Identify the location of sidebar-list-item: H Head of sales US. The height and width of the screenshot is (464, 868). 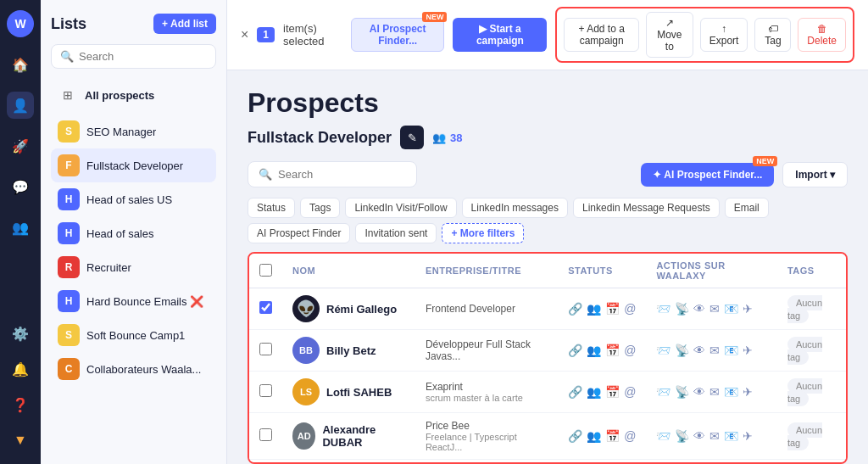
(134, 199).